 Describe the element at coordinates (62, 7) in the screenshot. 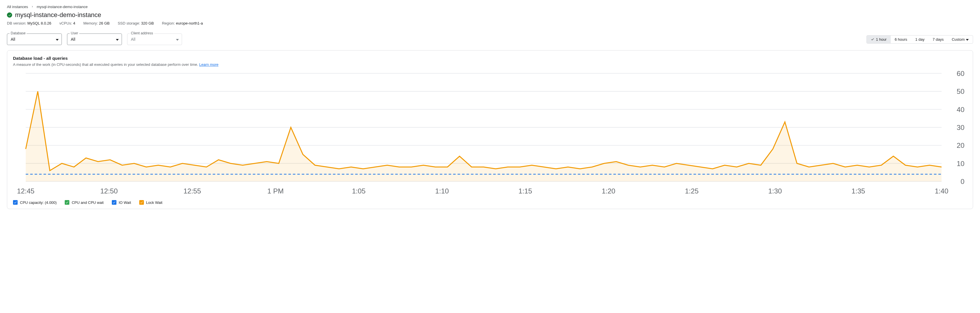

I see `breadcrumb-current: mysql-instance-demo-instance` at that location.